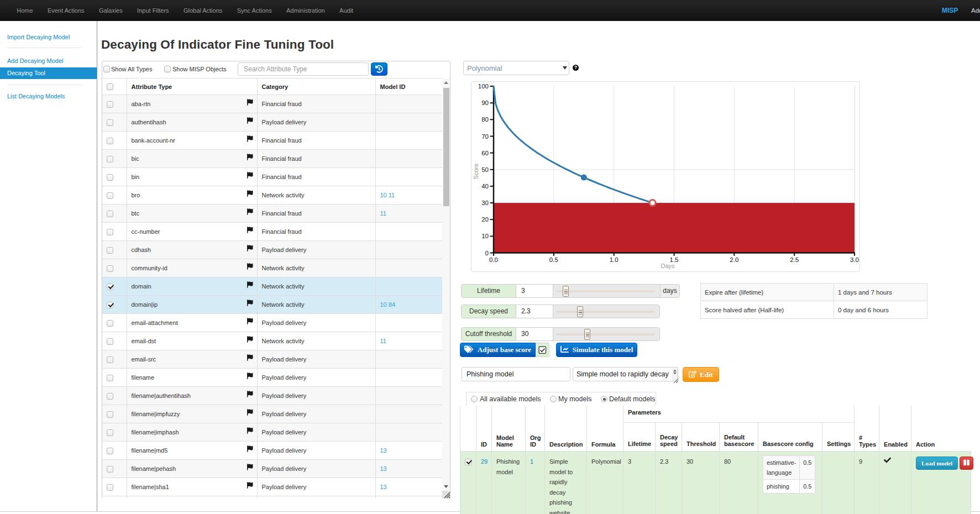 The height and width of the screenshot is (514, 980). What do you see at coordinates (483, 86) in the screenshot?
I see `svg-text: 100` at bounding box center [483, 86].